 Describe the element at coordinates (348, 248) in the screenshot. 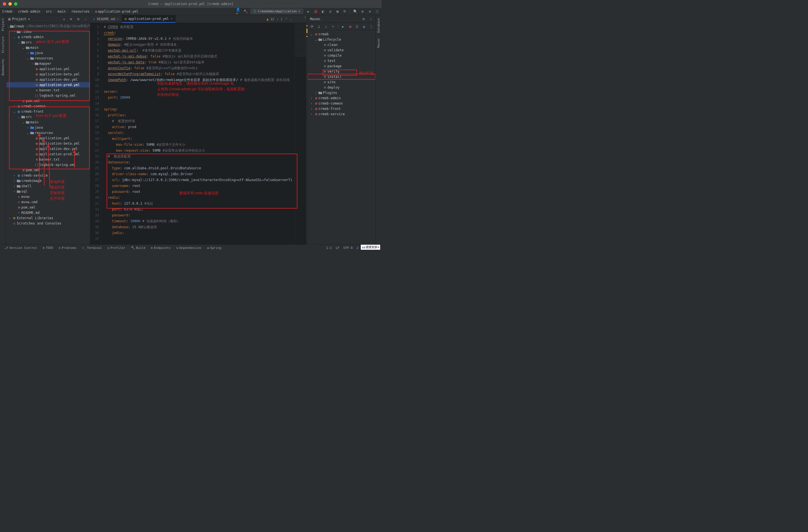

I see `status-encoding: UTF-8` at that location.